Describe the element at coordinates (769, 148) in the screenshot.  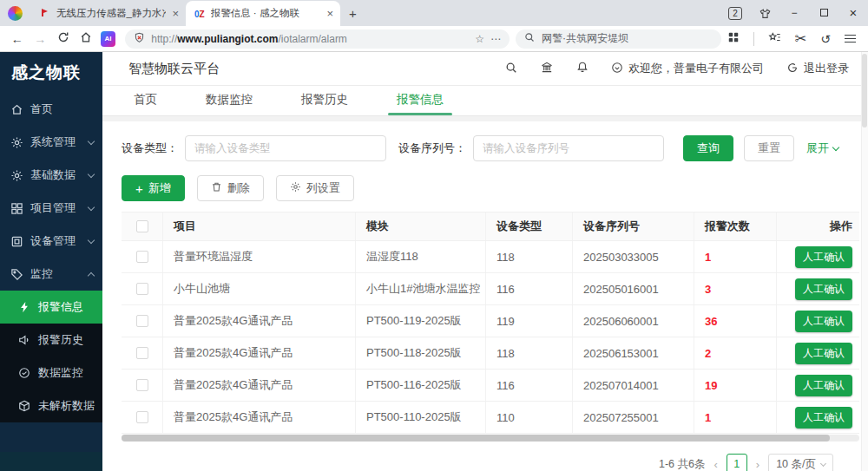
I see `reset-button: 重置` at that location.